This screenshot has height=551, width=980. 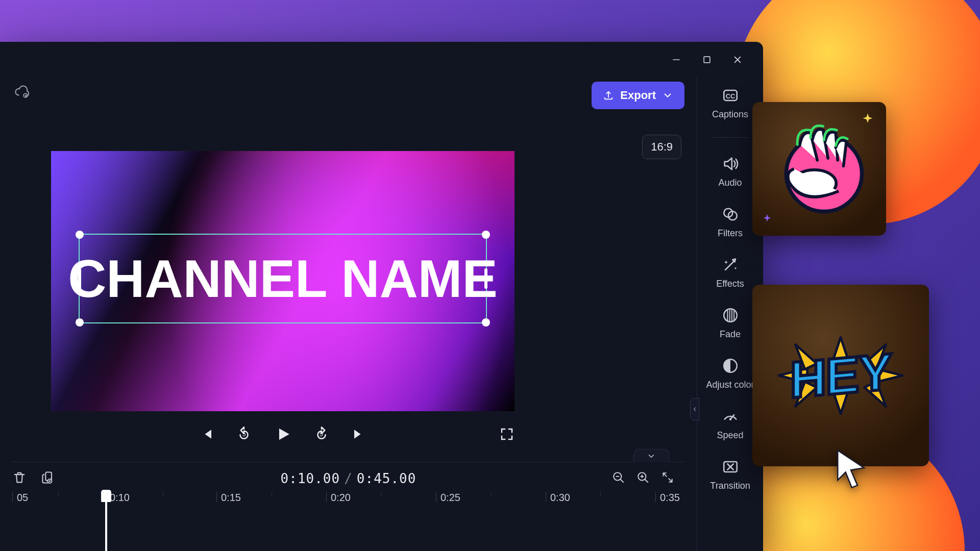 What do you see at coordinates (668, 479) in the screenshot?
I see `fit-timeline-button` at bounding box center [668, 479].